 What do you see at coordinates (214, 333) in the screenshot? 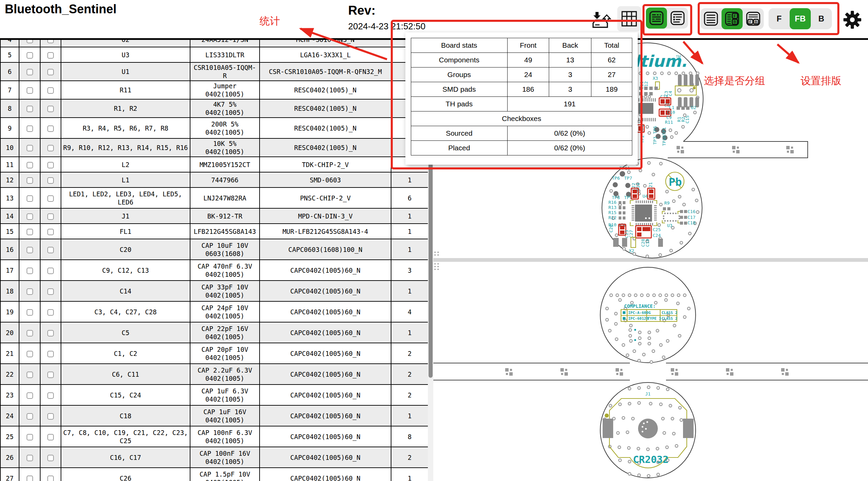
I see `bom-row: 20C5CAP 22pF 16V 0402(1005)CAPC0402(1005…` at bounding box center [214, 333].